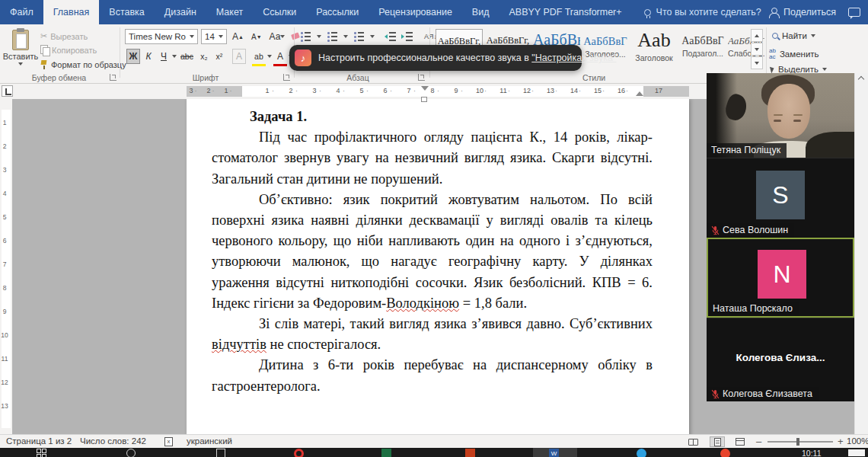 This screenshot has width=868, height=457. I want to click on style-subtitle: АаБбВвГ Подзагол..., so click(703, 50).